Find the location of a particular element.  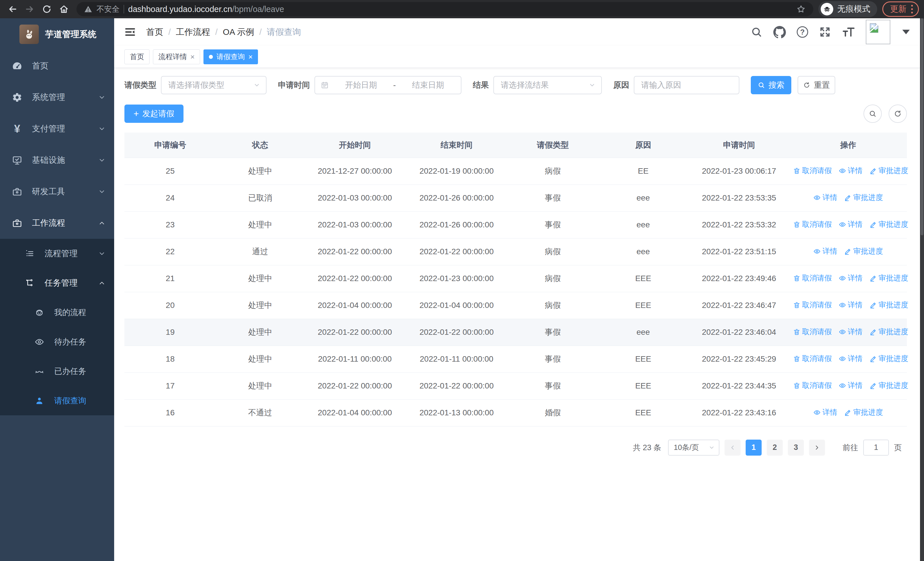

sidebar-item-infra: 基础设施 is located at coordinates (57, 160).